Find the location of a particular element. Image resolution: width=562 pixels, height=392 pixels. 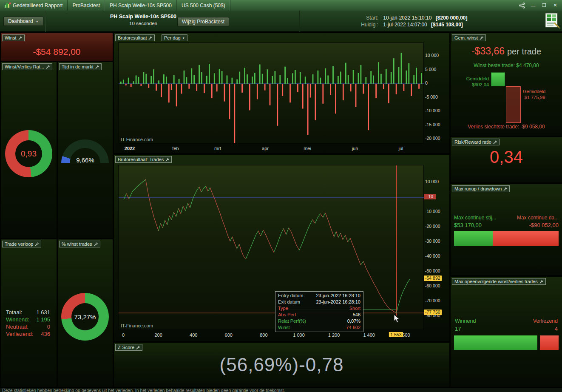

axis-tick: -10 is located at coordinates (430, 196).